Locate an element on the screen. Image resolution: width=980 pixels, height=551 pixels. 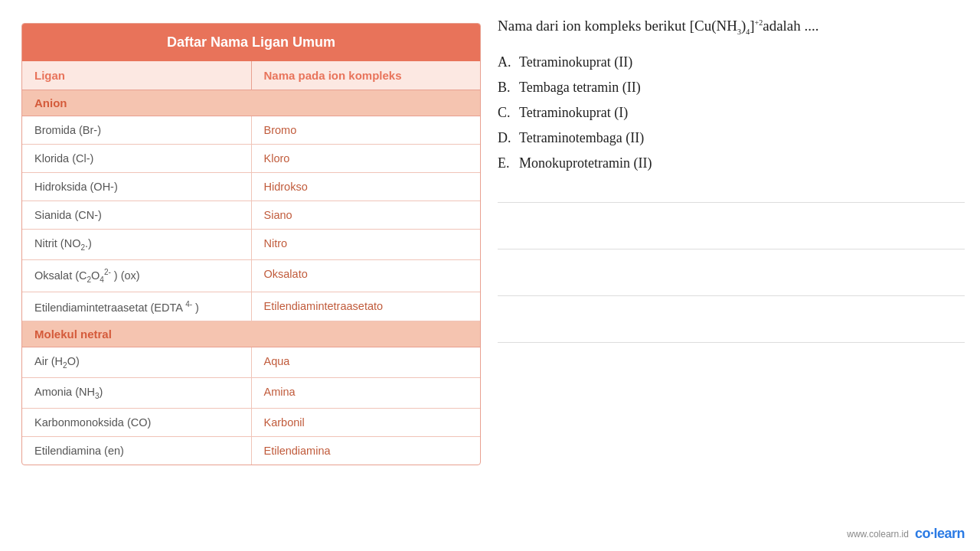
table-row: Air (H2O) Aqua is located at coordinates (251, 363).